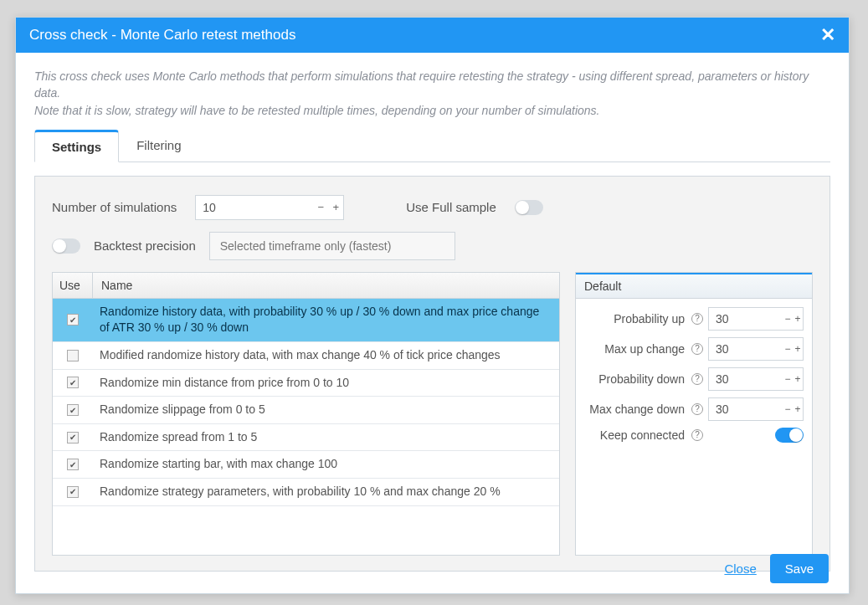 The image size is (868, 605). I want to click on row-keep-connected: Keep connected ?, so click(694, 435).